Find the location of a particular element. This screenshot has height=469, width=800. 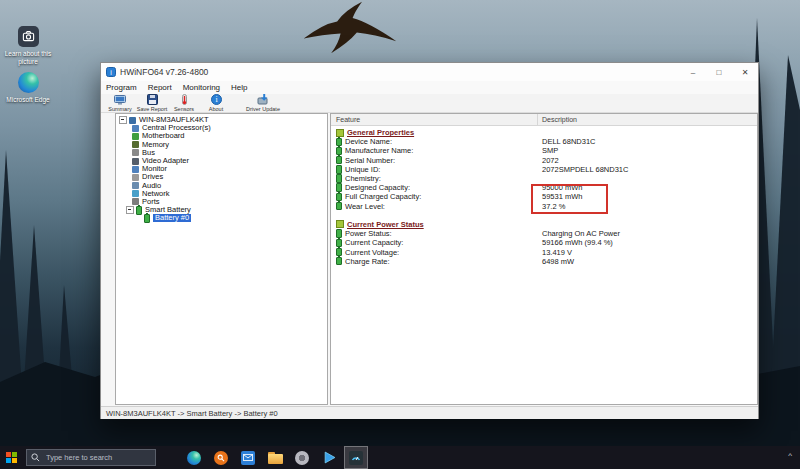

column-header-feature: Feature is located at coordinates (434, 120).